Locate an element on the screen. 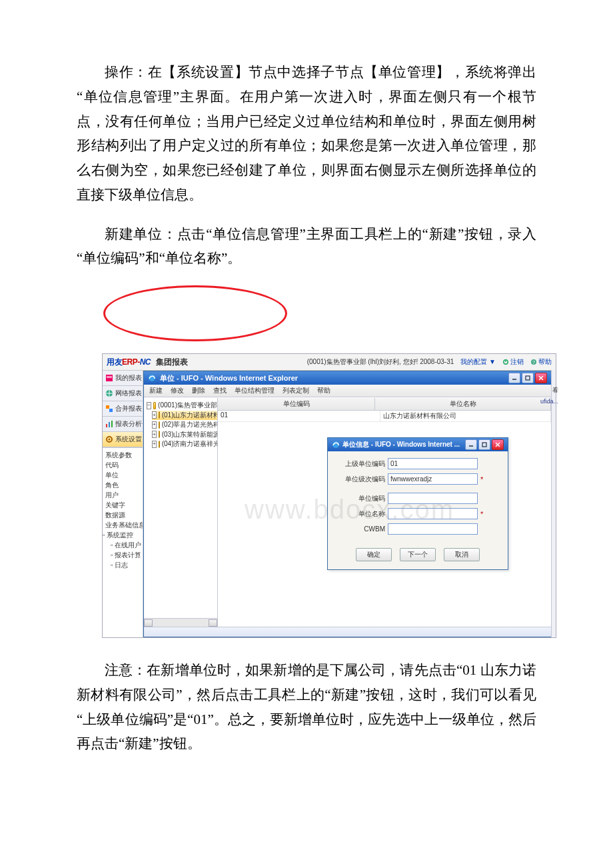 Image resolution: width=613 pixels, height=868 pixels. menu-list-customize: 列表定制 is located at coordinates (296, 391).